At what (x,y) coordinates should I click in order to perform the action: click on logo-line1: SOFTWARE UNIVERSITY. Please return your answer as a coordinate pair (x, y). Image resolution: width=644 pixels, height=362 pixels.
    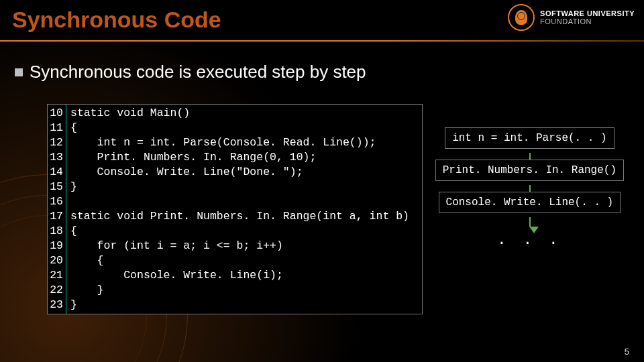
    Looking at the image, I should click on (588, 13).